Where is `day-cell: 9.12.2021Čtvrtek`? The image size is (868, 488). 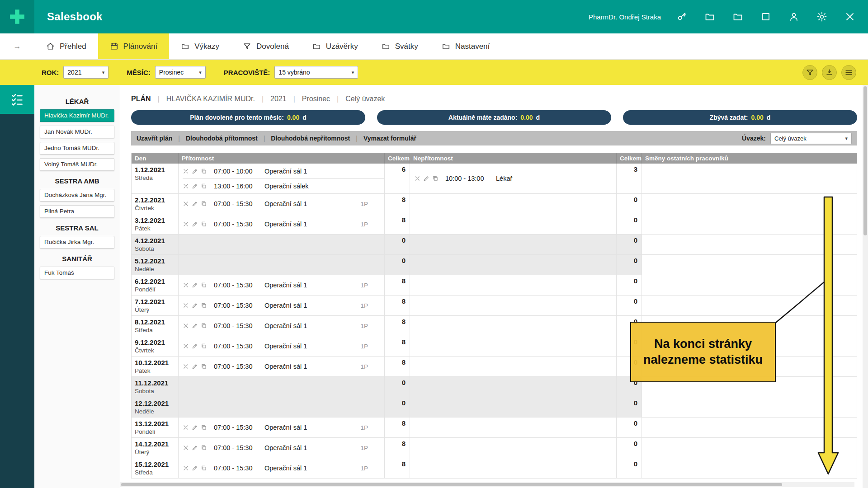 day-cell: 9.12.2021Čtvrtek is located at coordinates (155, 346).